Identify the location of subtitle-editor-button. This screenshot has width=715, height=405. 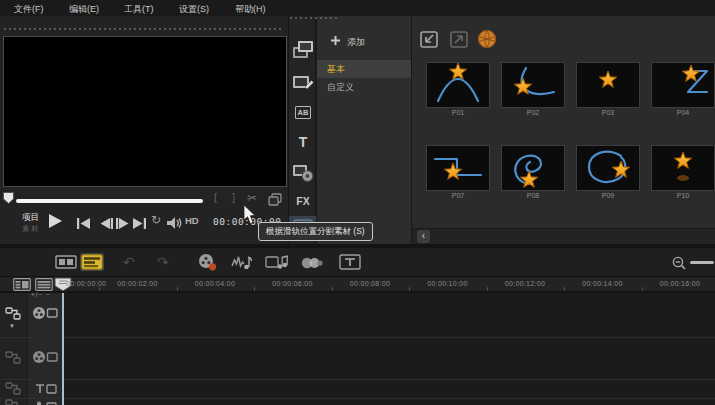
(350, 262).